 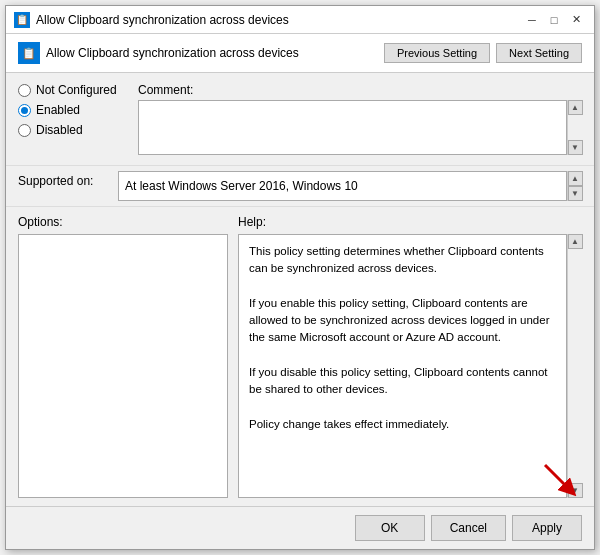 I want to click on ok-button: OK, so click(x=390, y=528).